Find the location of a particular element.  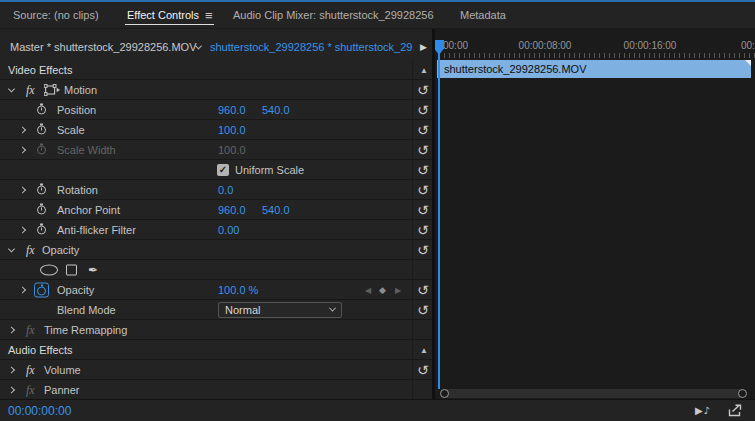

section-label: Audio Effects is located at coordinates (40, 350).